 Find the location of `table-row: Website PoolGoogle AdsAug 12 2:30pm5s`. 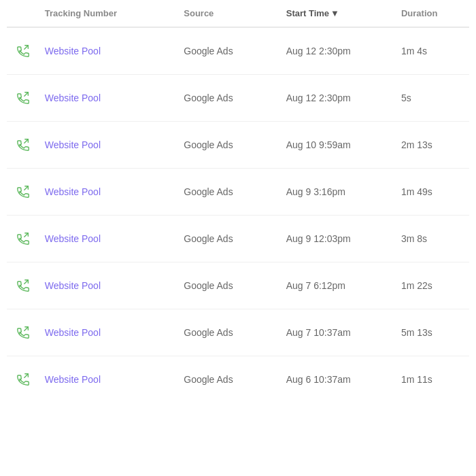

table-row: Website PoolGoogle AdsAug 12 2:30pm5s is located at coordinates (238, 98).